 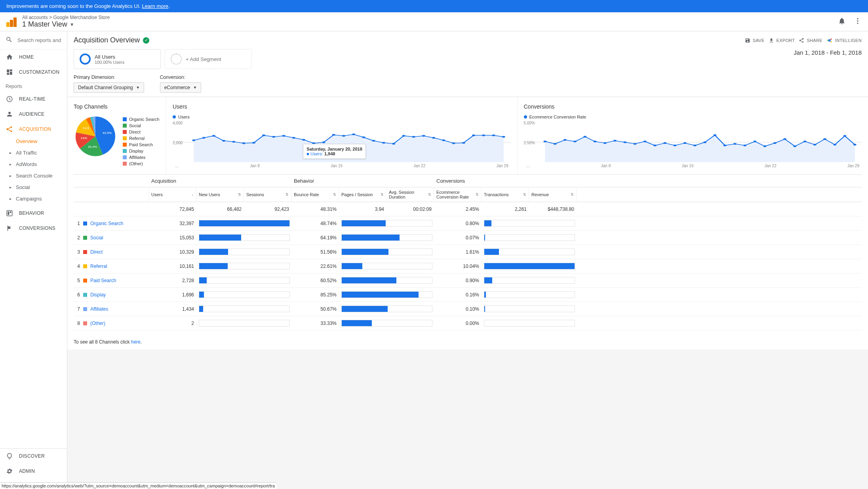 I want to click on subnav-adwords: ▸AdWords, so click(x=41, y=164).